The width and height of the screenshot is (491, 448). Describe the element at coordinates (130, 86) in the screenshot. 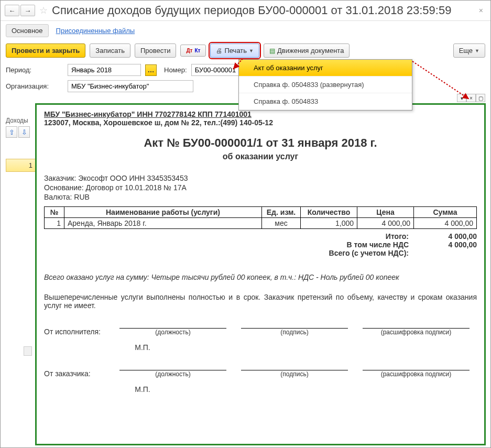

I see `org-input` at that location.